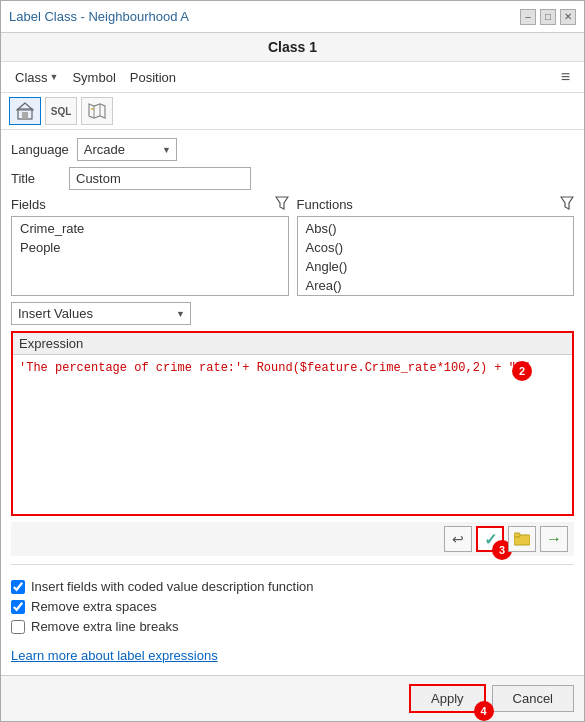 The height and width of the screenshot is (722, 585). Describe the element at coordinates (567, 204) in the screenshot. I see `functions-filter-icon` at that location.